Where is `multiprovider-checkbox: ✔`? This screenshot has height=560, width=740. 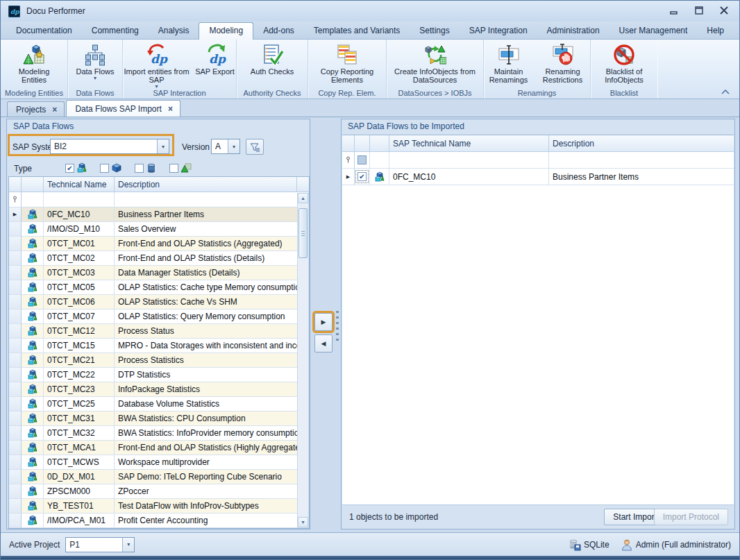 multiprovider-checkbox: ✔ is located at coordinates (69, 168).